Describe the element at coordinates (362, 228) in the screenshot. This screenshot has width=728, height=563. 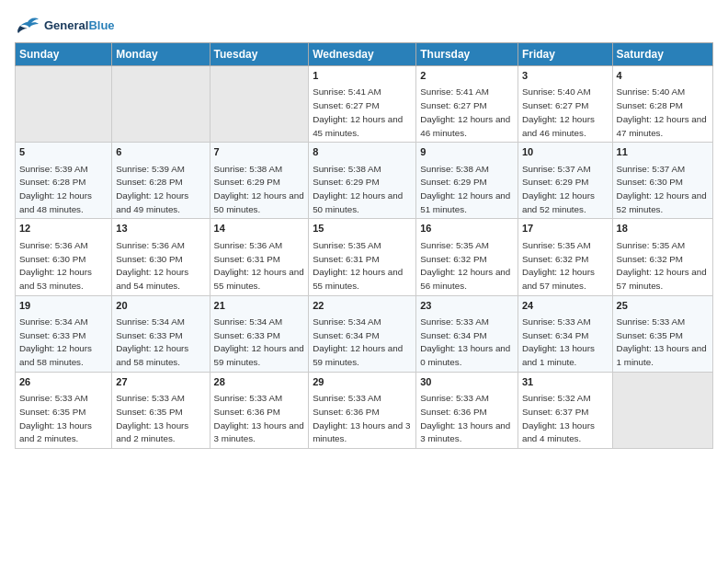
I see `day-number: 15` at that location.